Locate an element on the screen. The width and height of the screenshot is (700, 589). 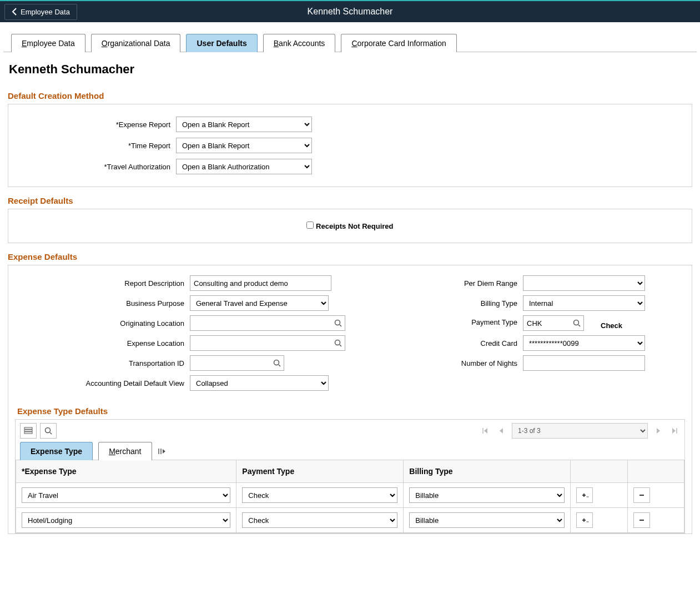
report-desc-label: Report Description is located at coordinates (102, 283).